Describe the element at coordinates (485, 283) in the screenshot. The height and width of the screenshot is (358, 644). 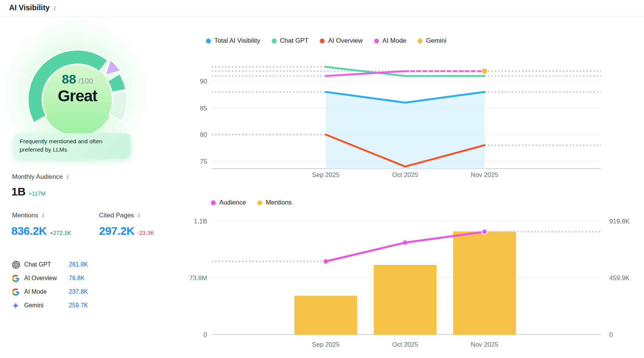
I see `bar-nov-2025` at that location.